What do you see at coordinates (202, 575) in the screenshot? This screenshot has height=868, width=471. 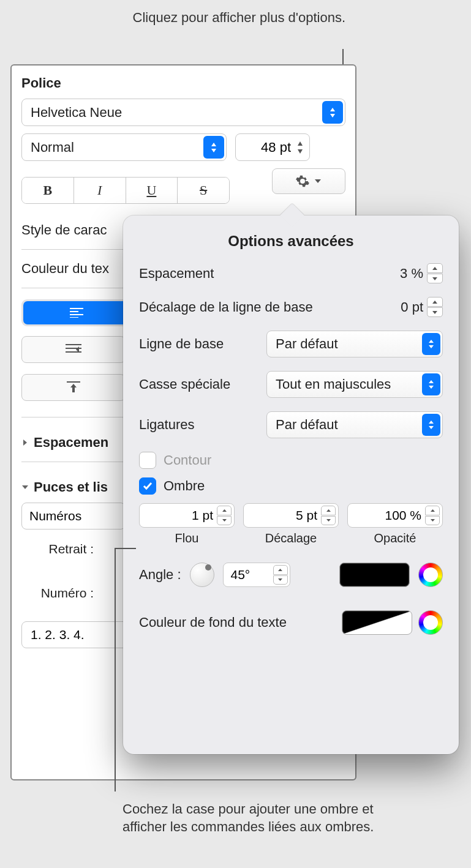 I see `angle-dial` at bounding box center [202, 575].